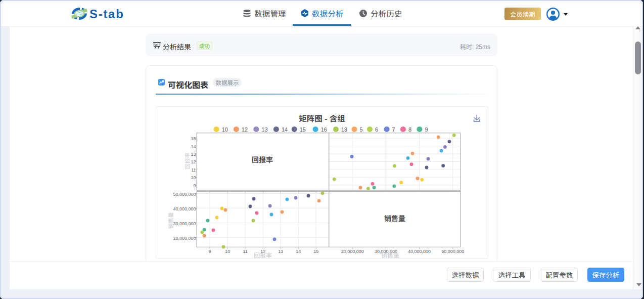  What do you see at coordinates (377, 130) in the screenshot?
I see `svg-text: 6` at bounding box center [377, 130].